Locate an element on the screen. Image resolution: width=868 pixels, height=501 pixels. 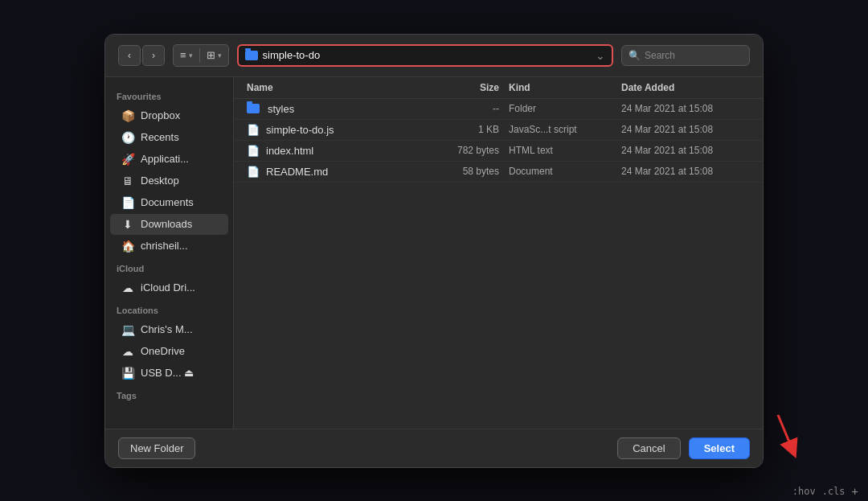
file-size: 58 bytes is located at coordinates (473, 171).